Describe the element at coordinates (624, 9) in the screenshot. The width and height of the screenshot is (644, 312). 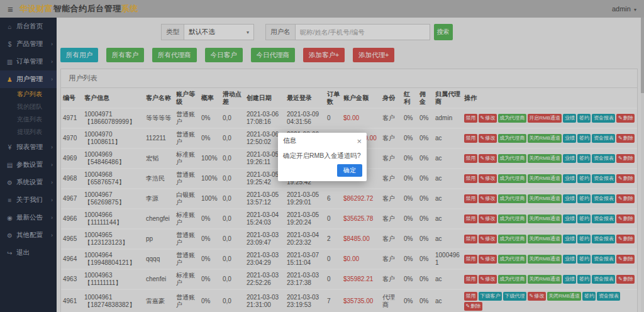
I see `user-menu: admin ▾` at that location.